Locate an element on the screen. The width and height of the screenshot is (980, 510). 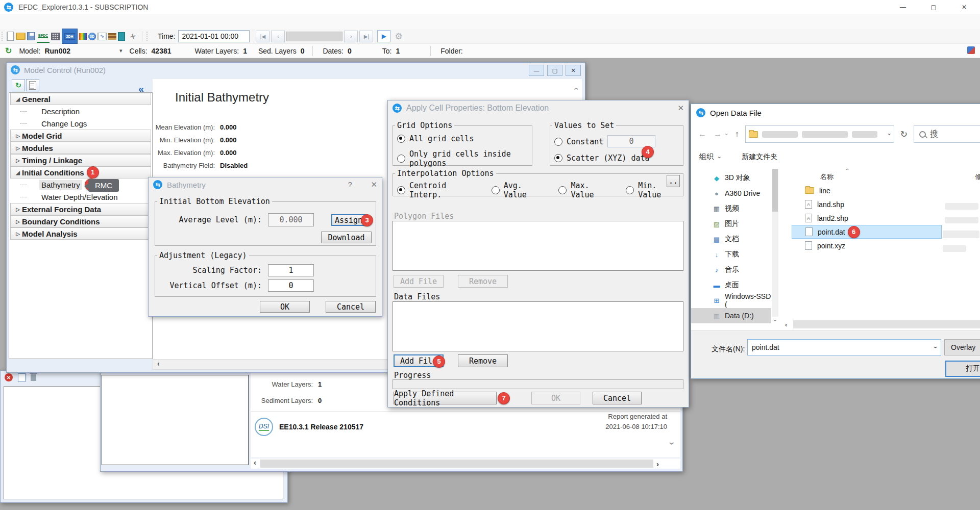
scroll-up-icon: › is located at coordinates (575, 89).